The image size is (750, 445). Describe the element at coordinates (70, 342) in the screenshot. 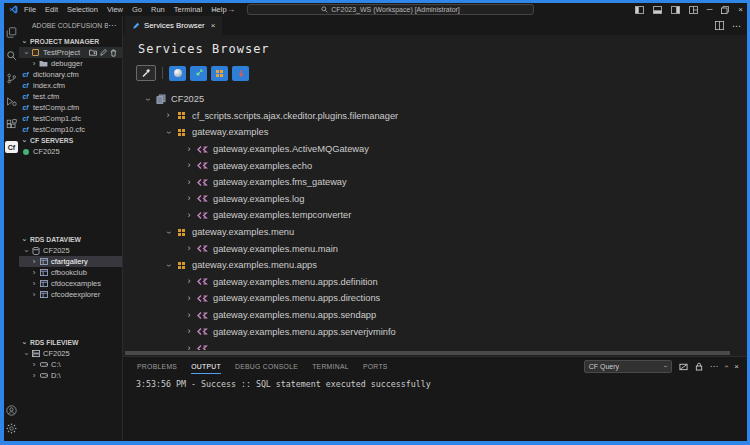

I see `section-header-rds-fileview: › RDS FILEVIEW` at that location.